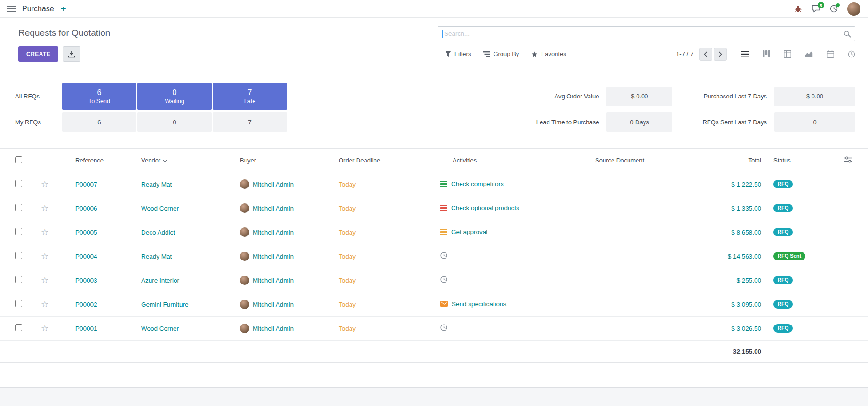 The height and width of the screenshot is (406, 868). What do you see at coordinates (735, 96) in the screenshot?
I see `purchased-last-7-days-label: Purchased Last 7 Days` at bounding box center [735, 96].